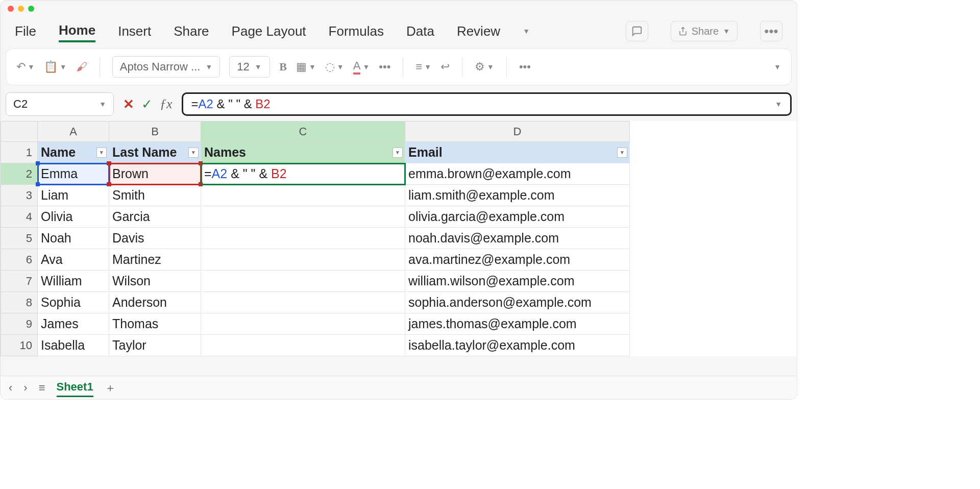 The width and height of the screenshot is (980, 489). Describe the element at coordinates (155, 153) in the screenshot. I see `header-cell-B: Last Name▾` at that location.